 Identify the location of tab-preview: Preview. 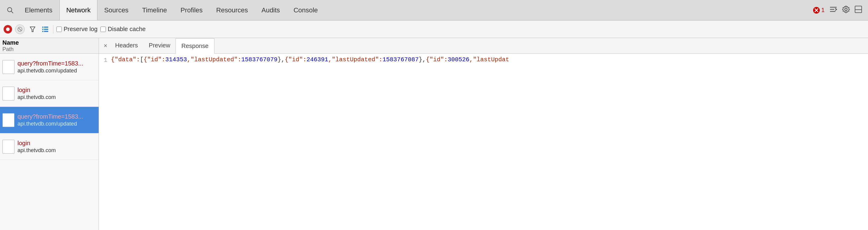
(159, 46).